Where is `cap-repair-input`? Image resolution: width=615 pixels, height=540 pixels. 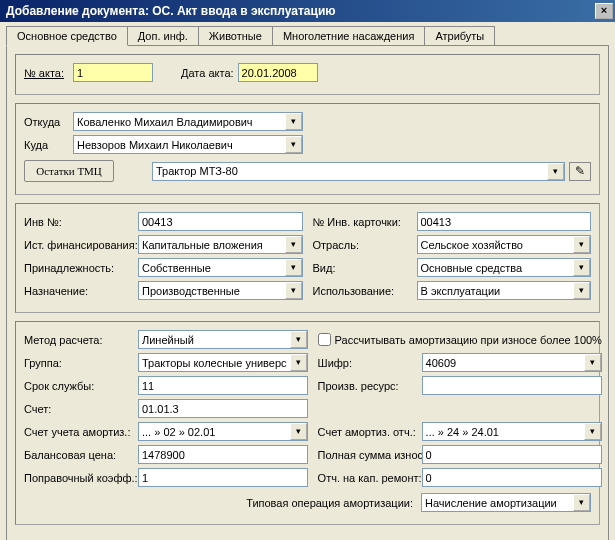 cap-repair-input is located at coordinates (512, 478).